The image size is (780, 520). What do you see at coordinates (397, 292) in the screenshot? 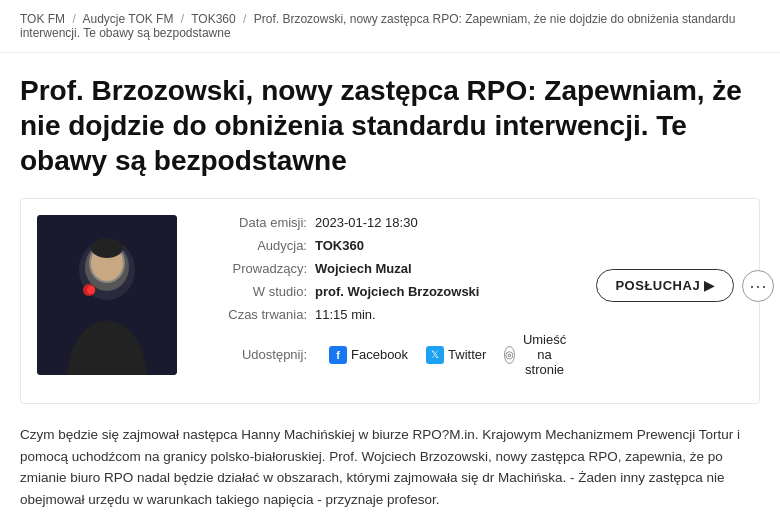
I see `guest-value: prof. Wojciech Brzozowski` at bounding box center [397, 292].